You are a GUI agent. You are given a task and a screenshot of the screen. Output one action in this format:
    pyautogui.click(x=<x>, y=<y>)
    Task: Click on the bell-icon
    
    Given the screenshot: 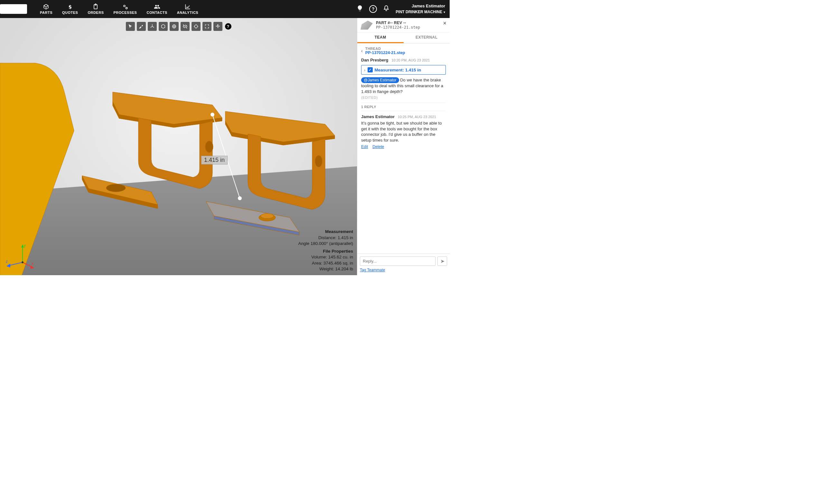 What is the action you would take?
    pyautogui.click(x=386, y=9)
    